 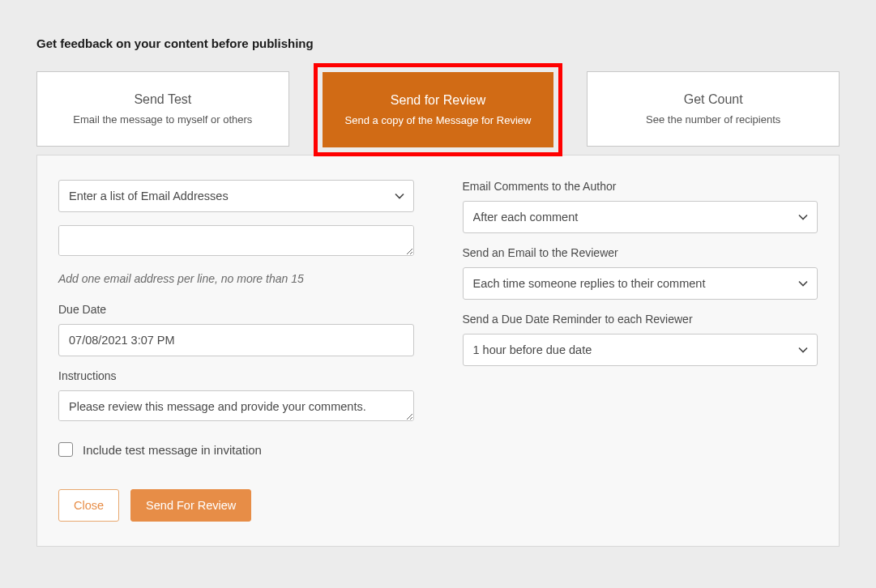 What do you see at coordinates (237, 376) in the screenshot?
I see `instructions-label: Instructions` at bounding box center [237, 376].